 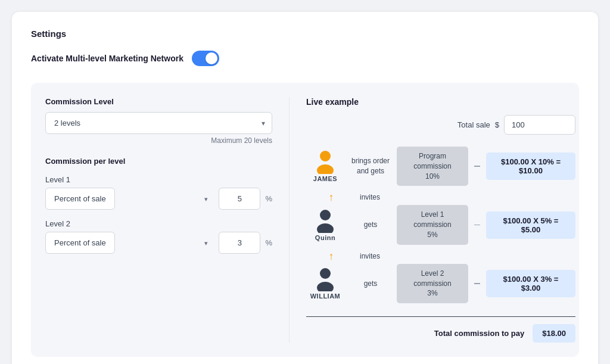 What do you see at coordinates (432, 176) in the screenshot?
I see `james-commission-pct: 10%` at bounding box center [432, 176].